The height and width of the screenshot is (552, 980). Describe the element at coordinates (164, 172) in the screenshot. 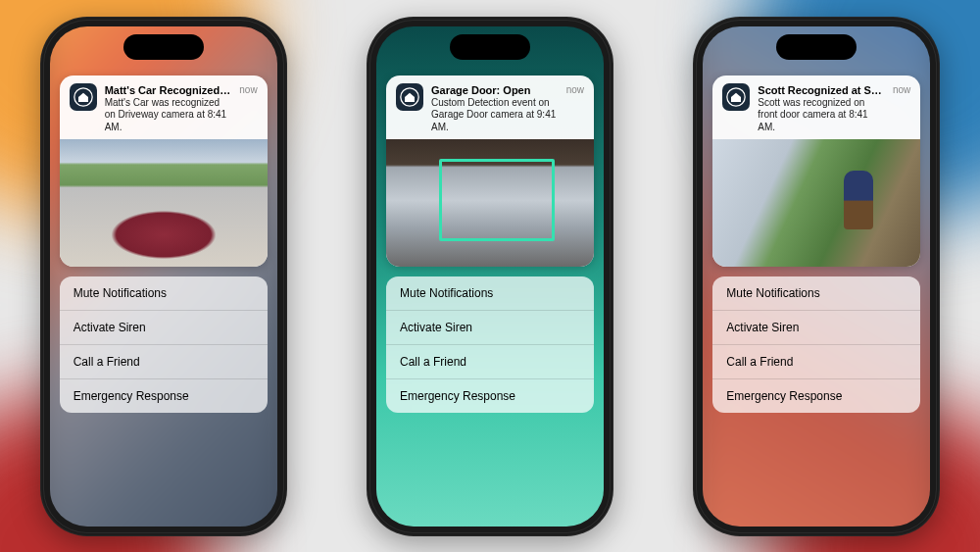

I see `notification-card: Matt's Car Recognized at Smith H... Matt…` at that location.